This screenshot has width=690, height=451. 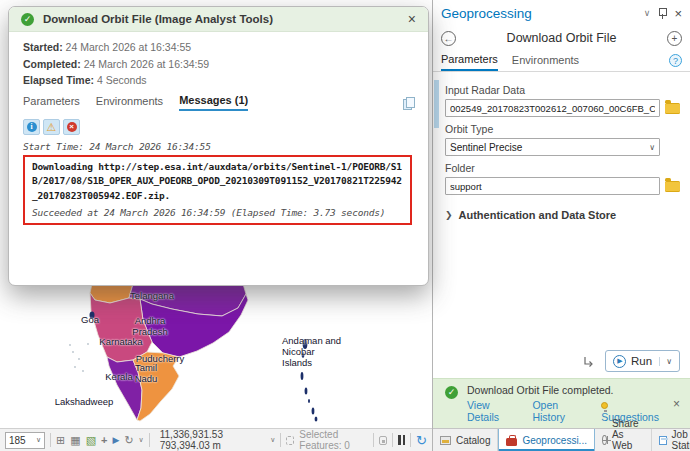 I want to click on map-scale-select: 185 ∨, so click(x=25, y=440).